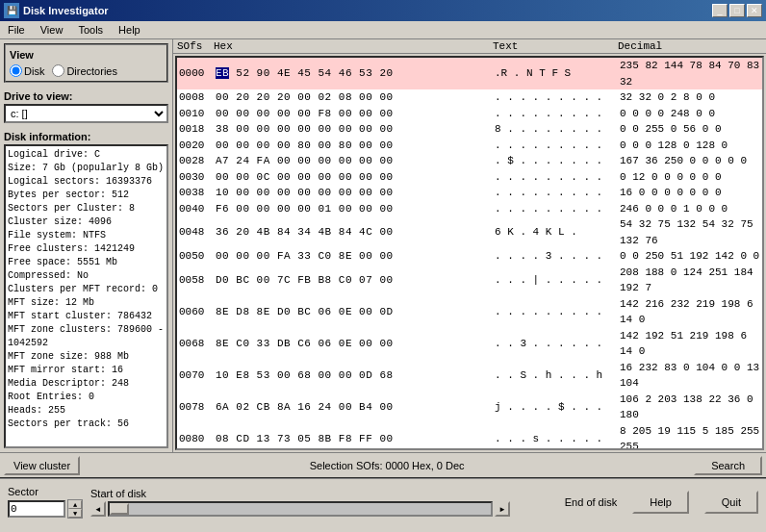  I want to click on close-button: ✕, so click(754, 11).